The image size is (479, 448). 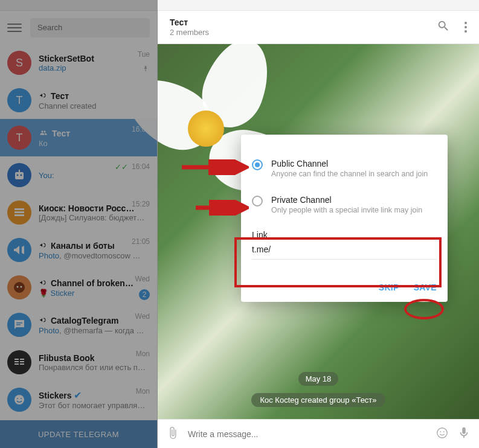 What do you see at coordinates (347, 200) in the screenshot?
I see `private-channel-label: Private Channel` at bounding box center [347, 200].